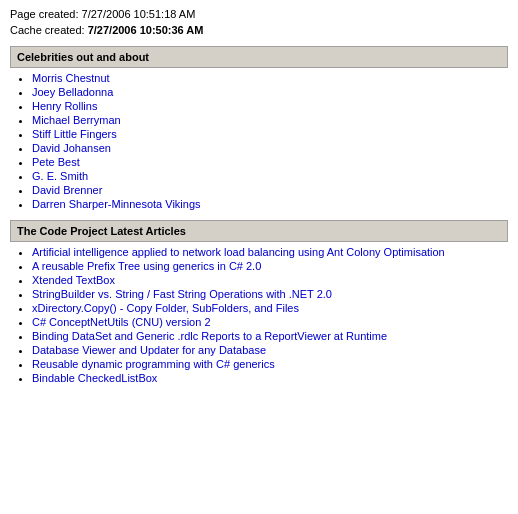 The height and width of the screenshot is (514, 518). What do you see at coordinates (270, 204) in the screenshot?
I see `list-item: Darren Sharper-Minnesota Vikings` at bounding box center [270, 204].